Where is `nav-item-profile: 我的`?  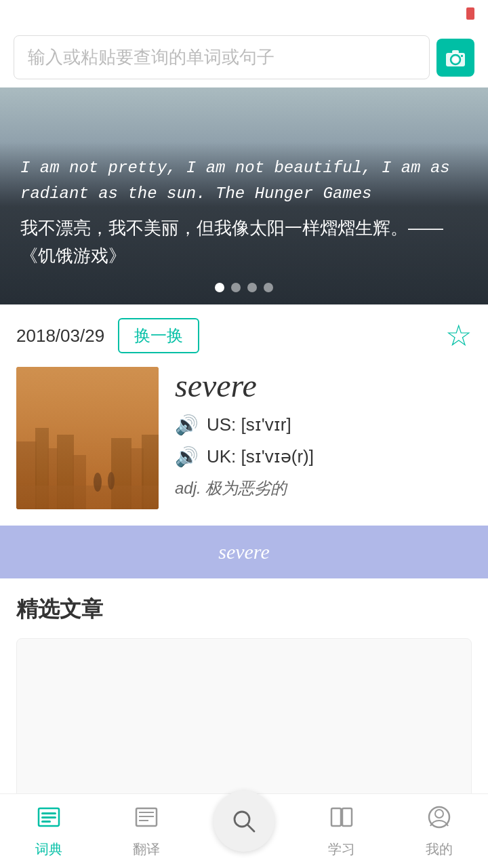
nav-item-profile: 我的 is located at coordinates (439, 831).